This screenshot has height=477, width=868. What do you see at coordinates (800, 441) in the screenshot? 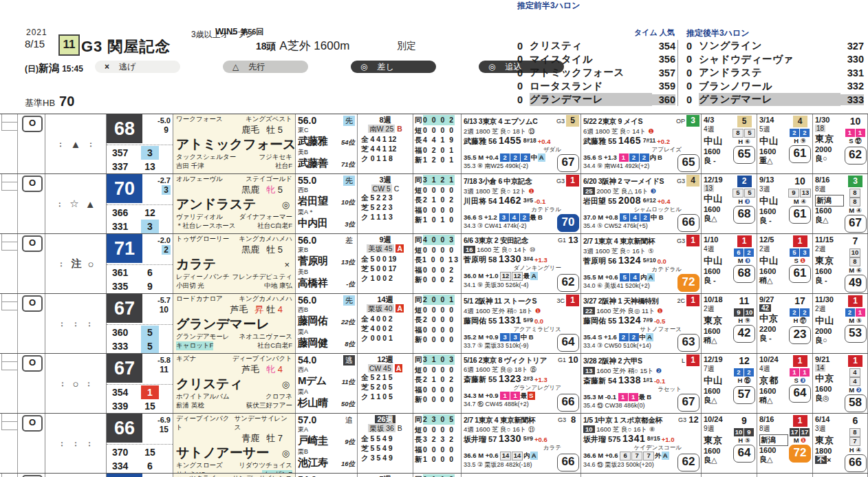
I see `mini-pace: M ❶` at bounding box center [800, 441].